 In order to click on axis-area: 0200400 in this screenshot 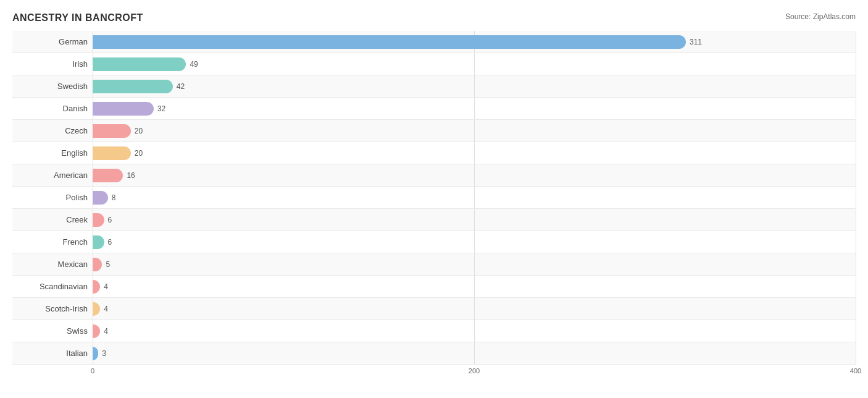, I will do `click(474, 373)`.